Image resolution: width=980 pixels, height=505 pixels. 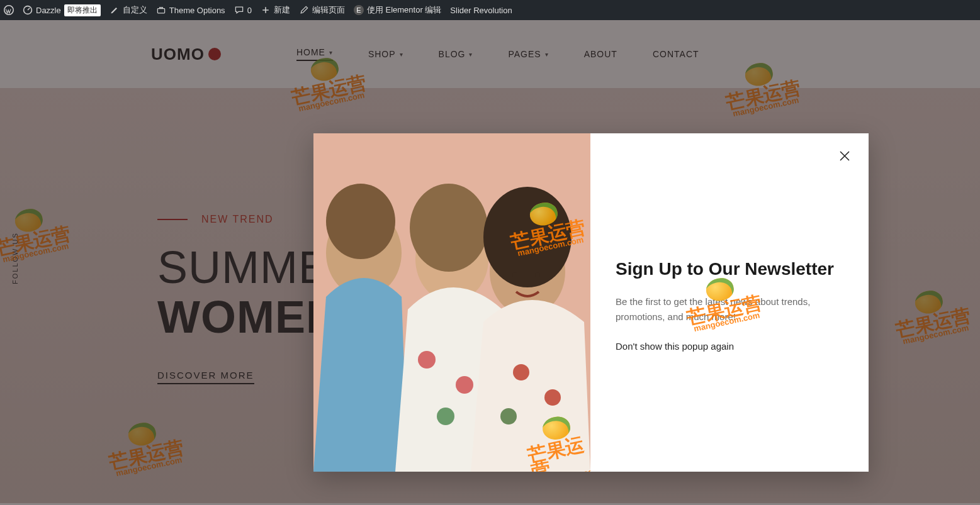 What do you see at coordinates (282, 10) in the screenshot?
I see `new-label: 新建` at bounding box center [282, 10].